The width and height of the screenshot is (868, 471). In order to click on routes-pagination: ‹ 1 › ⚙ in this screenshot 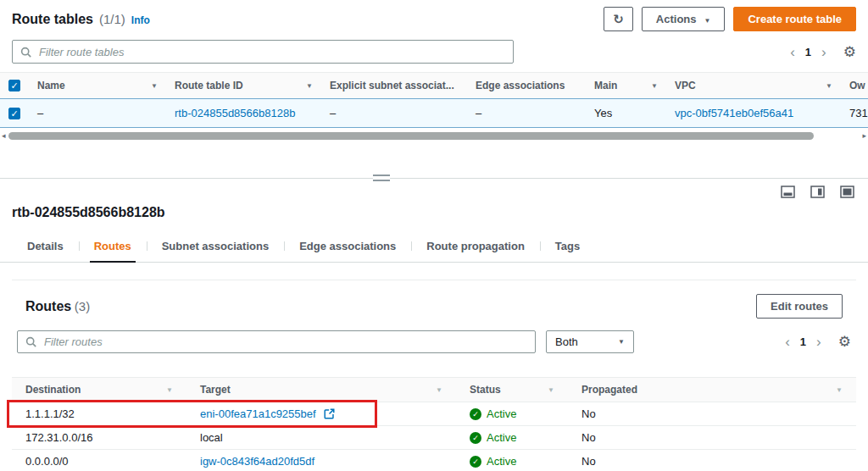, I will do `click(817, 342)`.